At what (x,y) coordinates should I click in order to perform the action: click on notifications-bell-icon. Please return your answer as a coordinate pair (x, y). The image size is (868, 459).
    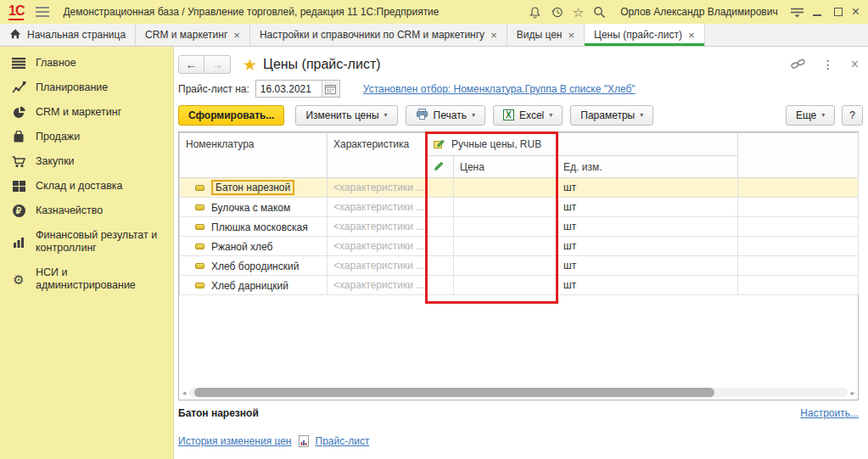
    Looking at the image, I should click on (535, 12).